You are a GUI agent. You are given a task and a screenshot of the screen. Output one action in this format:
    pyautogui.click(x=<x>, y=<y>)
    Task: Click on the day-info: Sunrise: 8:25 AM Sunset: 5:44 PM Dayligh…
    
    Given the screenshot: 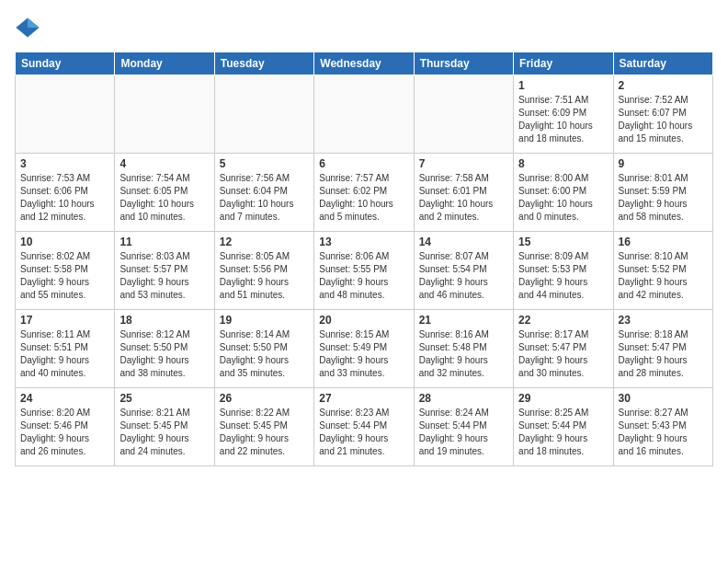 What is the action you would take?
    pyautogui.click(x=563, y=432)
    